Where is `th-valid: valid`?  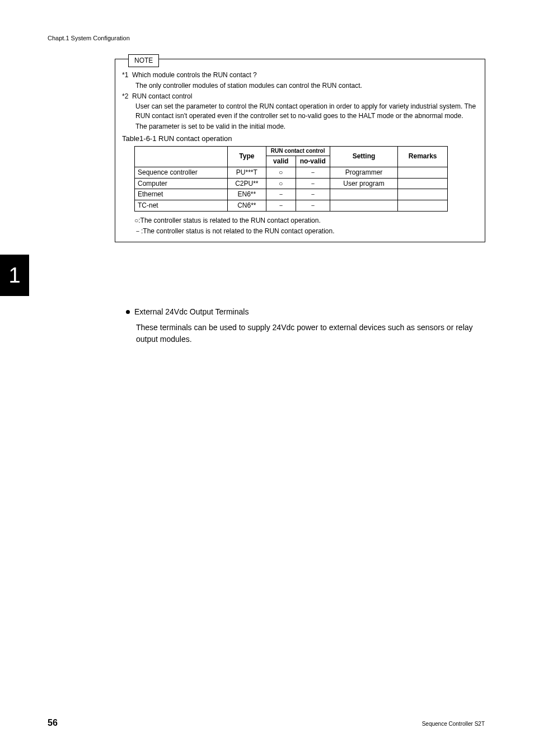 th-valid: valid is located at coordinates (281, 161).